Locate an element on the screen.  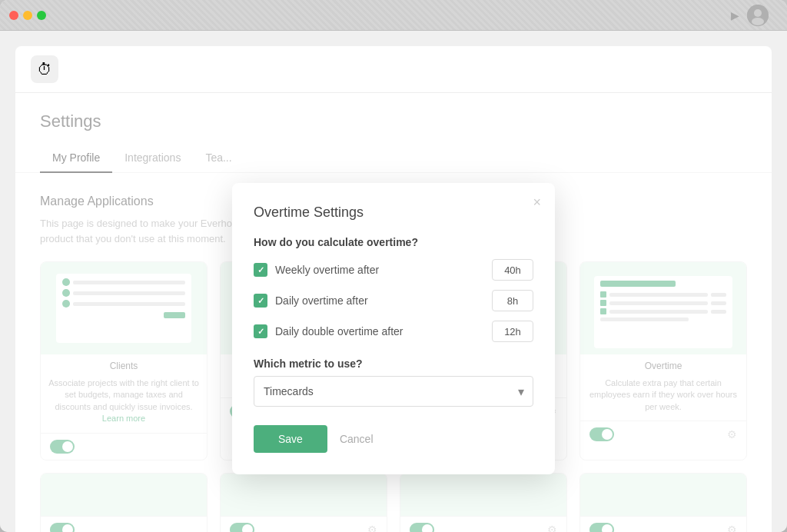
minimize-button is located at coordinates (28, 15).